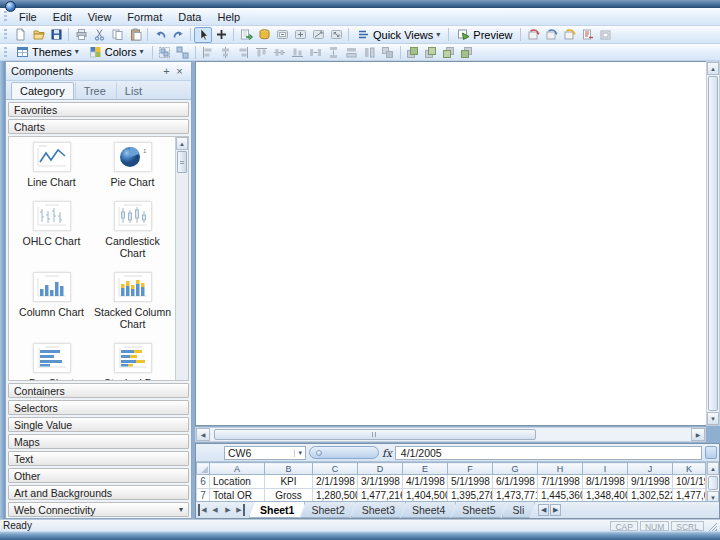 The image size is (720, 540). Describe the element at coordinates (280, 52) in the screenshot. I see `align-middle-button` at that location.